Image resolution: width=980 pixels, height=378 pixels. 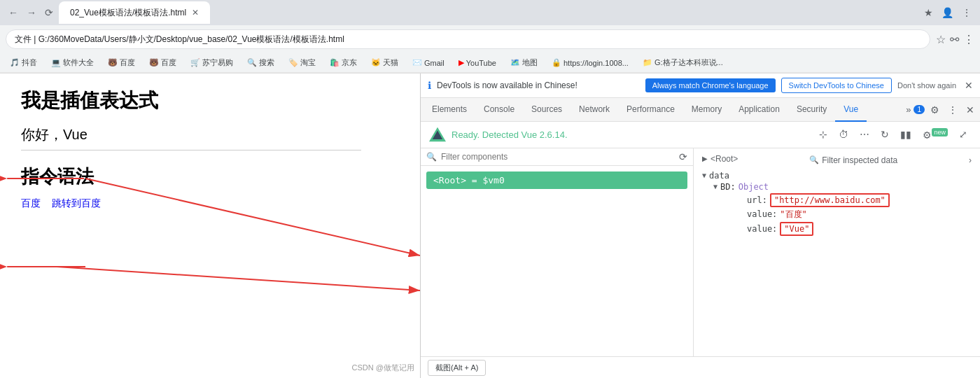 I want to click on dont-show-again-link: Don't show again, so click(x=927, y=85).